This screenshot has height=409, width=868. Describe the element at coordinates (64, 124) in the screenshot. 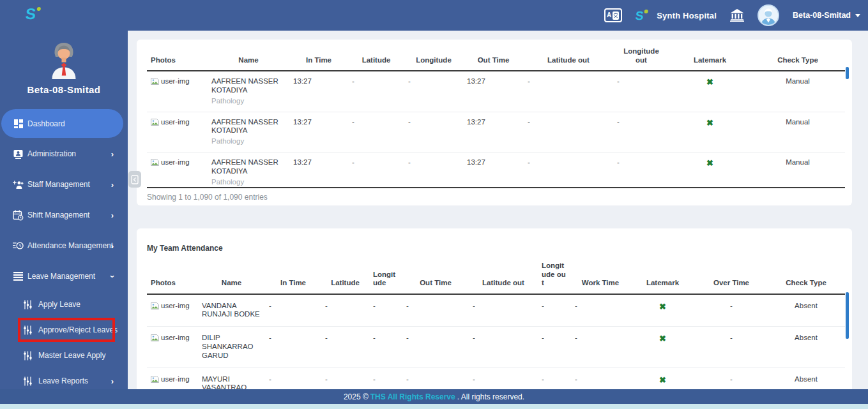

I see `sidebar-item-dashboard: Dashboard` at that location.